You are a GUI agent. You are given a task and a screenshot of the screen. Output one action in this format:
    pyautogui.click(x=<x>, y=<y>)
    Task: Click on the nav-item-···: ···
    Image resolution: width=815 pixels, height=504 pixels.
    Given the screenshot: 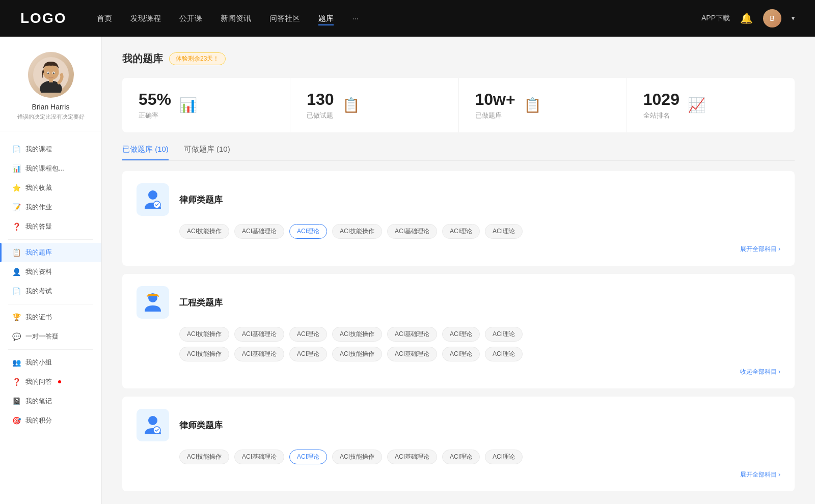 What is the action you would take?
    pyautogui.click(x=356, y=18)
    